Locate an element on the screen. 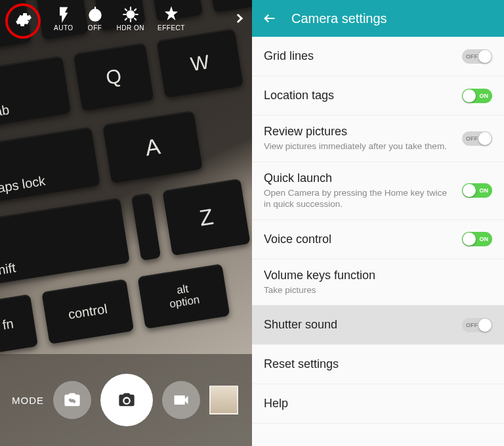  switch-camera-button is located at coordinates (72, 400).